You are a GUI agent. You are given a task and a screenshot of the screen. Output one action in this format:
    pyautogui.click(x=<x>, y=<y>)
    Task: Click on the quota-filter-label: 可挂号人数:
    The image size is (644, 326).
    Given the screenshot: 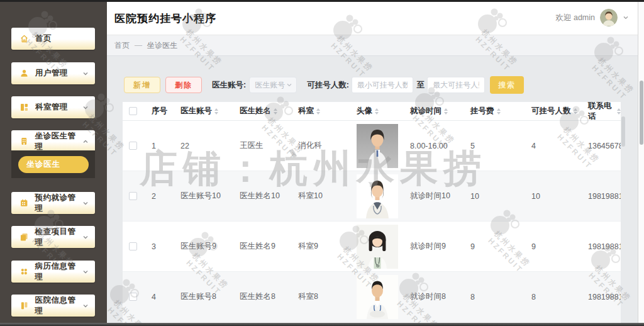 What is the action you would take?
    pyautogui.click(x=328, y=86)
    